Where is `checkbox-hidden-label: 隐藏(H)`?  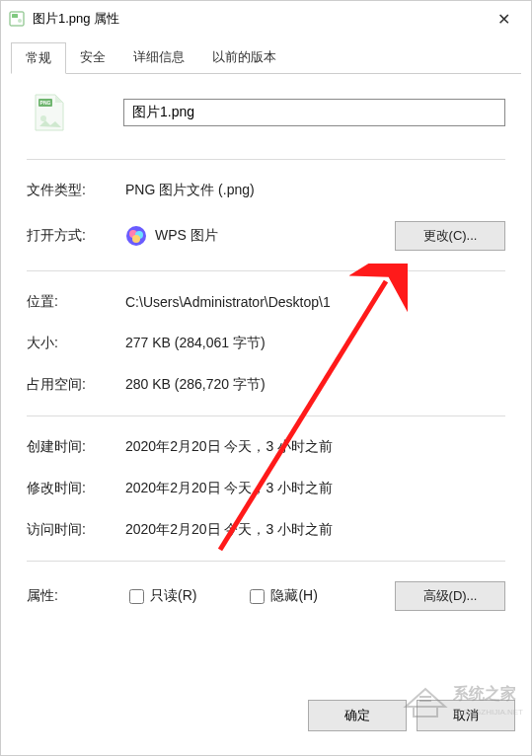
checkbox-hidden-label: 隐藏(H) is located at coordinates (294, 596).